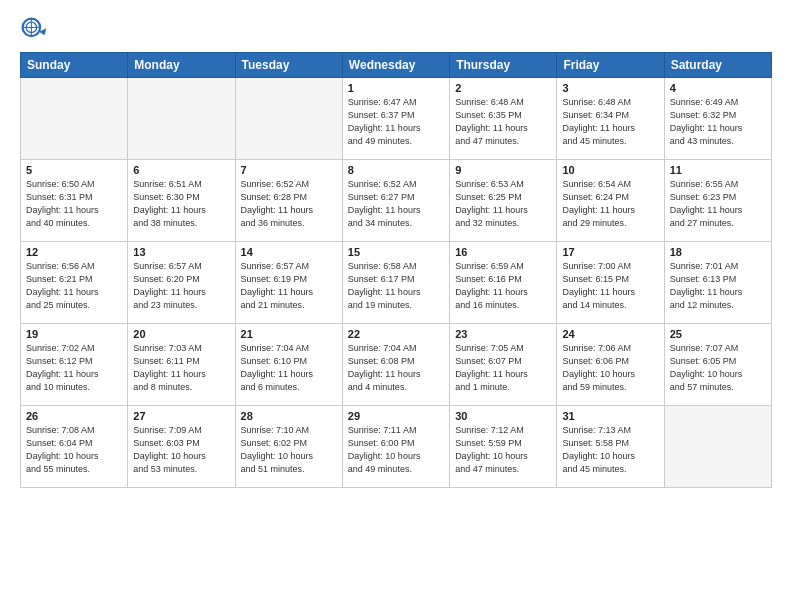 Image resolution: width=792 pixels, height=612 pixels. I want to click on calendar-cell: 13Sunrise: 6:57 AM Sunset: 6:20 PM Dayli…, so click(182, 283).